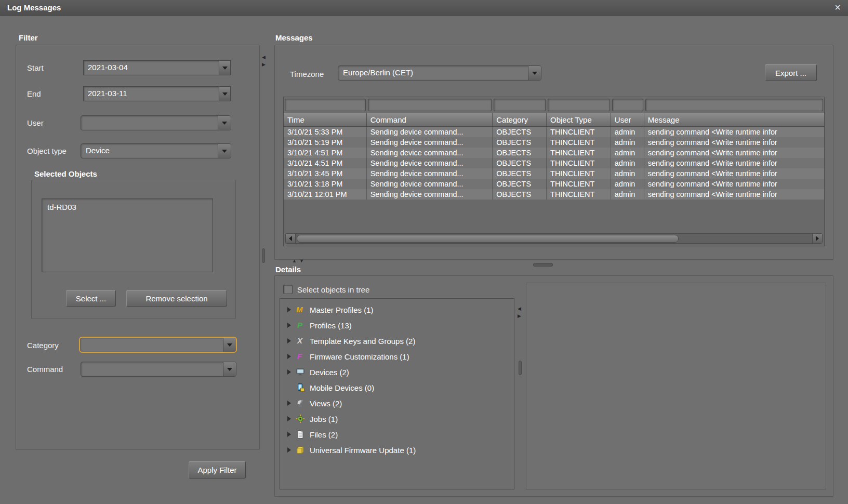  I want to click on messages-panel-title: Messages, so click(294, 37).